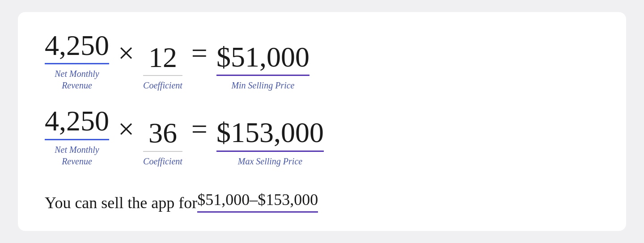 The width and height of the screenshot is (644, 243). I want to click on equals-2: =, so click(199, 140).